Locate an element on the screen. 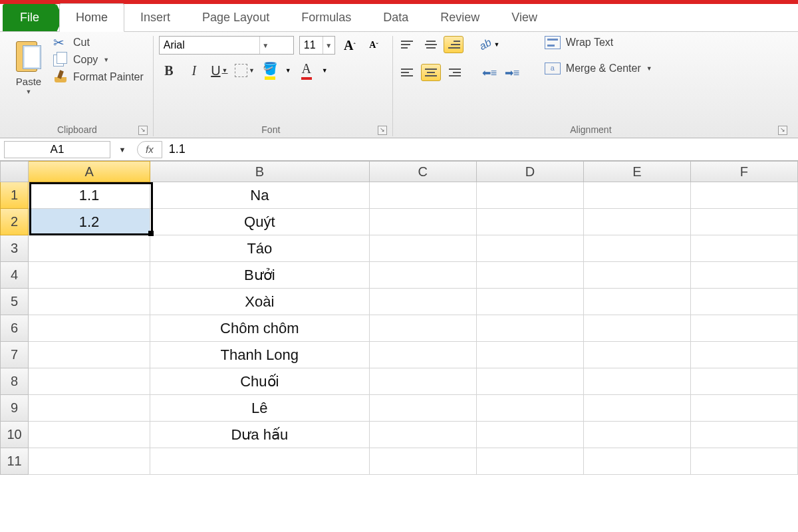  cell-F7 is located at coordinates (745, 355).